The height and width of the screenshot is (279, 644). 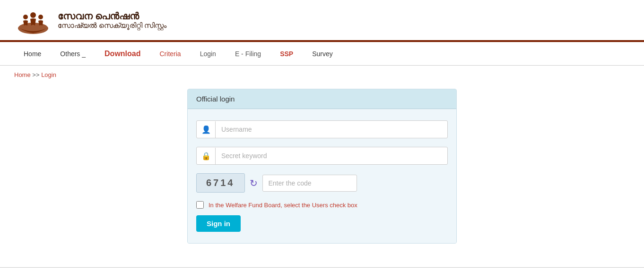 What do you see at coordinates (287, 54) in the screenshot?
I see `nav-ssp: SSP` at bounding box center [287, 54].